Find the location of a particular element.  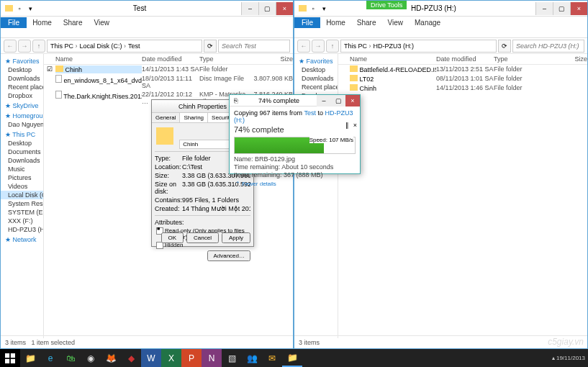

sidebar-item: Dropbox is located at coordinates (22, 96).